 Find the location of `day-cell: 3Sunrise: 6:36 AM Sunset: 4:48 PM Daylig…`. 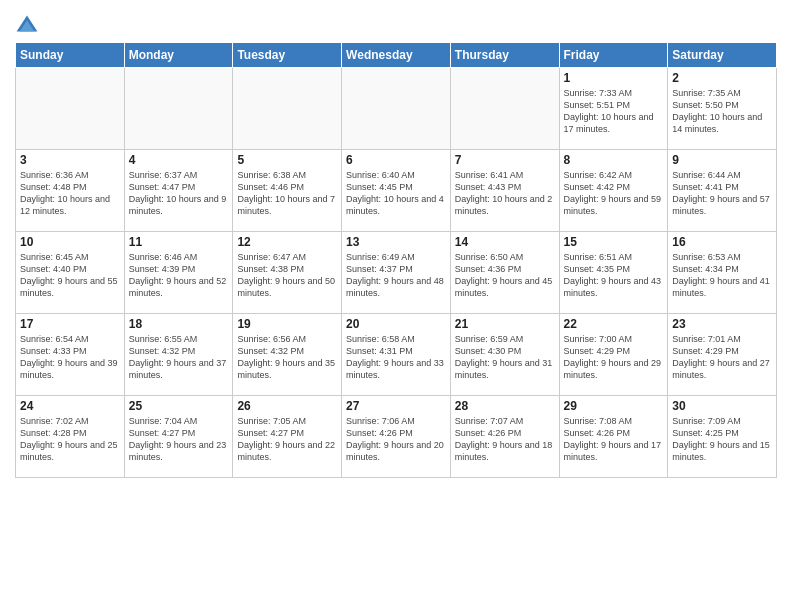

day-cell: 3Sunrise: 6:36 AM Sunset: 4:48 PM Daylig… is located at coordinates (70, 191).